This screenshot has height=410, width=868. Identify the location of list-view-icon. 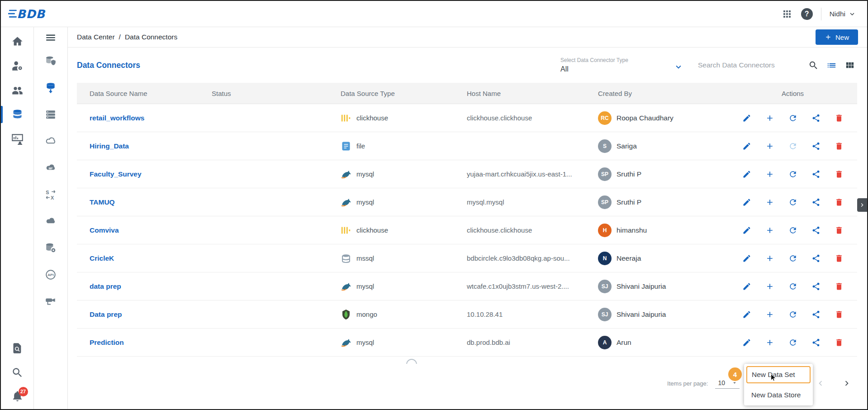
(831, 65).